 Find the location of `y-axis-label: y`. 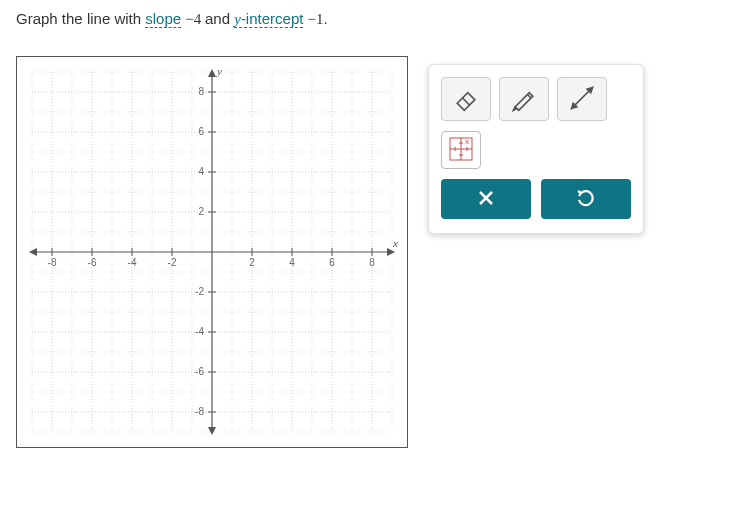

y-axis-label: y is located at coordinates (219, 71).